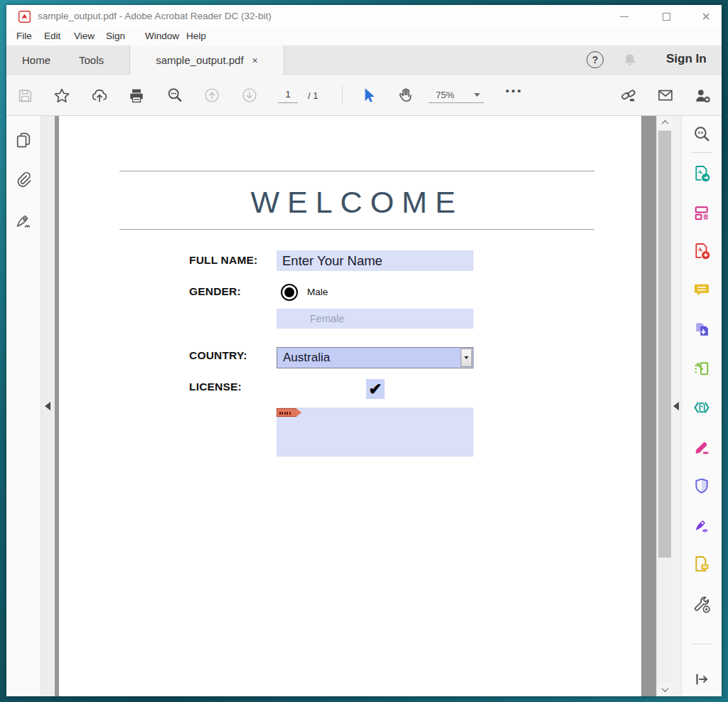 This screenshot has width=728, height=702. What do you see at coordinates (375, 358) in the screenshot?
I see `country-selected-value: Australia` at bounding box center [375, 358].